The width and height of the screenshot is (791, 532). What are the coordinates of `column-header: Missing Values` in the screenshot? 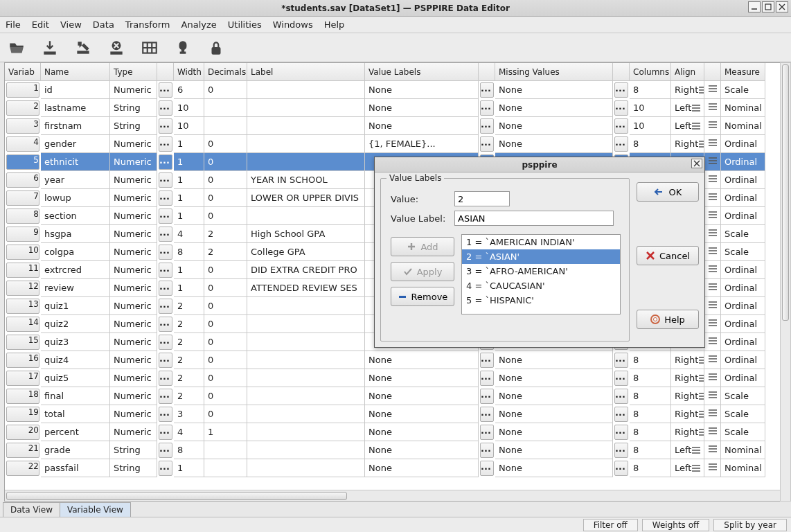 It's located at (554, 72).